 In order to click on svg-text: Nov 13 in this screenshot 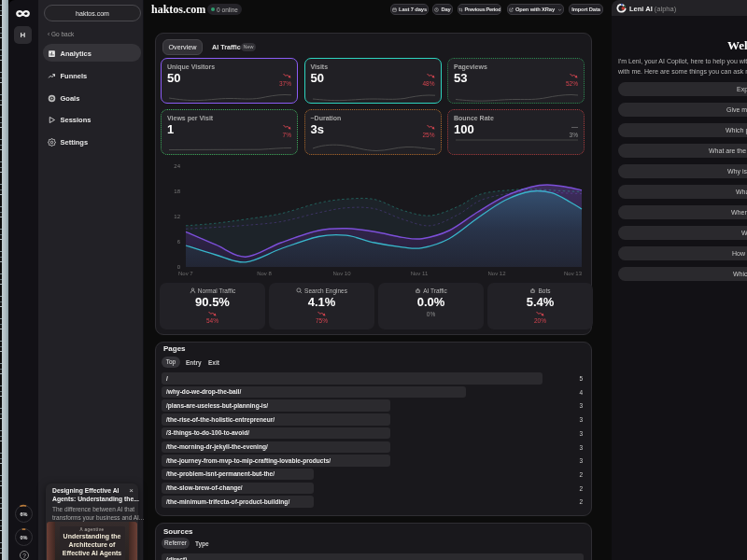, I will do `click(573, 273)`.